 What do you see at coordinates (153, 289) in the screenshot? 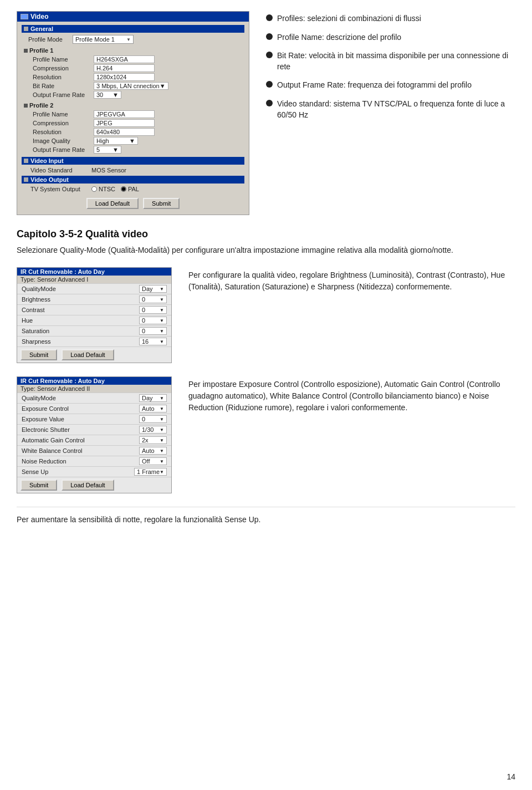
I see `sp-select-qualitymode: Day ▼` at bounding box center [153, 289].